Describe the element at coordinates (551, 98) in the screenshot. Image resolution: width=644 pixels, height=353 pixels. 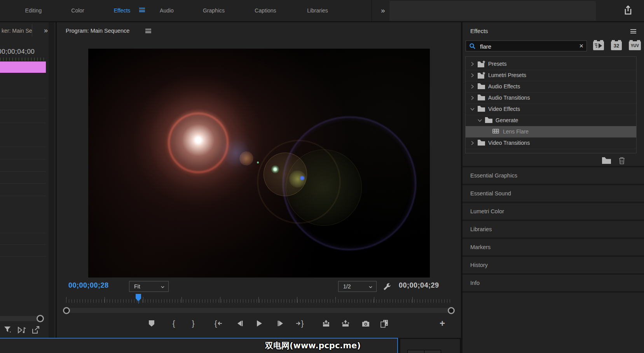
I see `tree-item-audio-transitions: Audio Transitions` at that location.